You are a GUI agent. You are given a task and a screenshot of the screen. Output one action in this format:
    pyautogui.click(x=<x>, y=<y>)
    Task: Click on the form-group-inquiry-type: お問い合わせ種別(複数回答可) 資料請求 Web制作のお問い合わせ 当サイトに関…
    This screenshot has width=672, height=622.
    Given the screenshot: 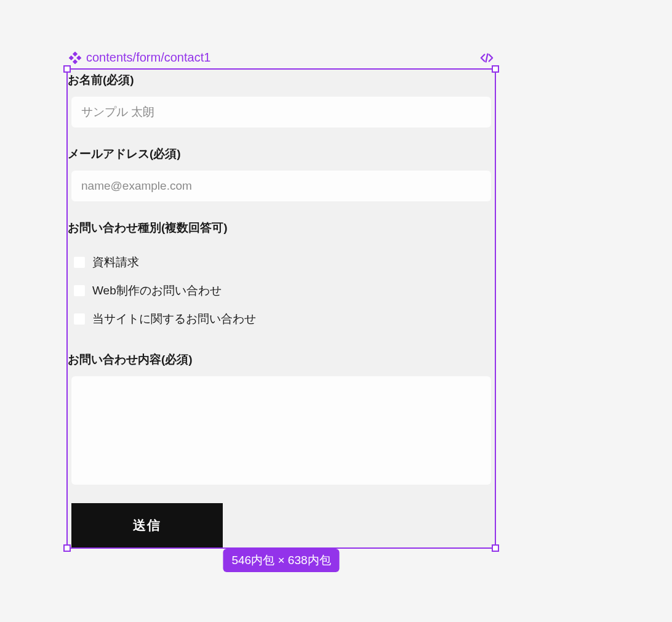 What is the action you would take?
    pyautogui.click(x=281, y=278)
    